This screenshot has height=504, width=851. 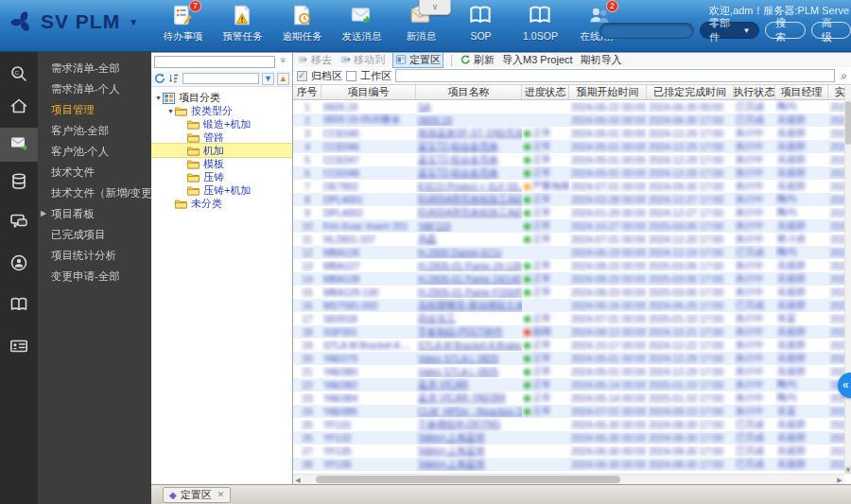 What do you see at coordinates (369, 426) in the screenshot?
I see `project-code-link: YF131` at bounding box center [369, 426].